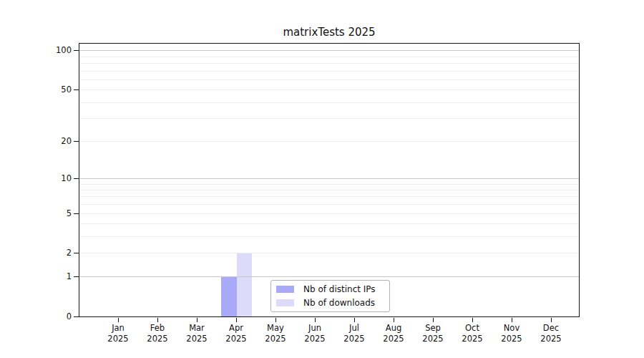 The height and width of the screenshot is (358, 644). What do you see at coordinates (56, 253) in the screenshot?
I see `y-axis-tick-label: 2` at bounding box center [56, 253].